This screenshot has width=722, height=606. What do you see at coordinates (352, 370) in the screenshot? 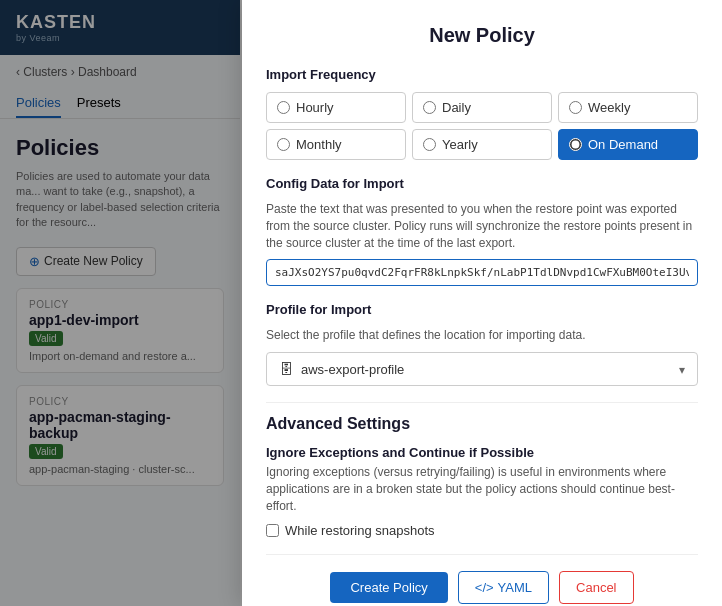
I see `profile-value: aws-export-profile` at bounding box center [352, 370].